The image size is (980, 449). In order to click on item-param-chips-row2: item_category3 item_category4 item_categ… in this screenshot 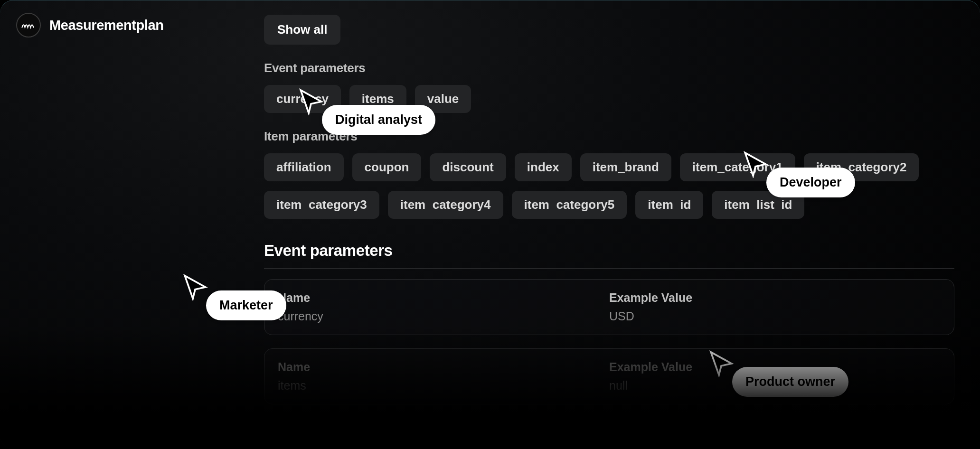, I will do `click(609, 205)`.